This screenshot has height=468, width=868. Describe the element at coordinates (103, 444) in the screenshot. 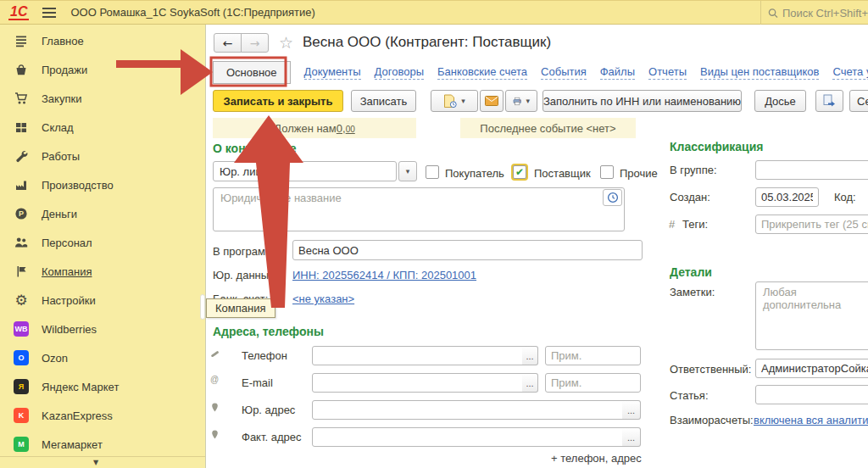

I see `sidebar-item-megamarket: М Мегамаркет` at that location.